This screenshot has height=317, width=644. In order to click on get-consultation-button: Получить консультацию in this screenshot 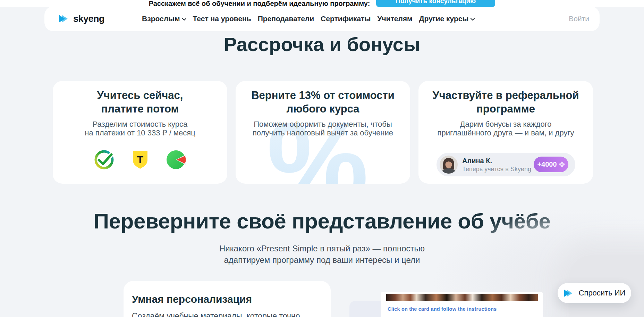, I will do `click(436, 3)`.